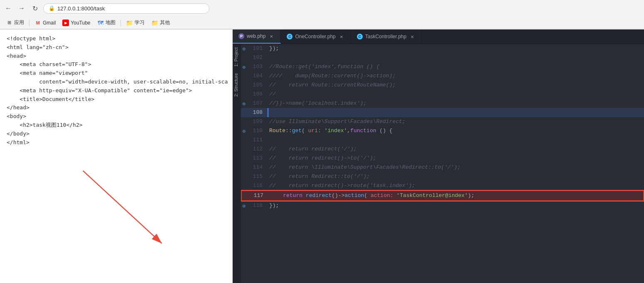 This screenshot has width=644, height=283. I want to click on study-folder-icon: 📁, so click(130, 23).